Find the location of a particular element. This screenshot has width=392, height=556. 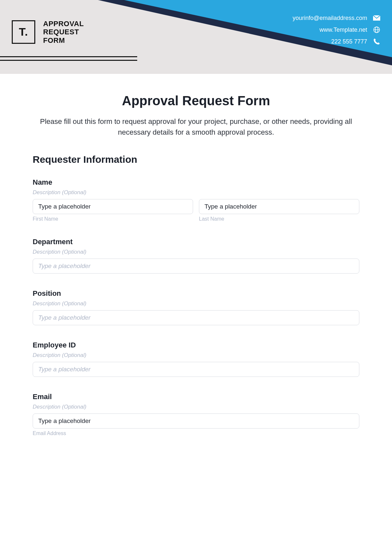

field-desc-position: Description (Optional) is located at coordinates (196, 304).